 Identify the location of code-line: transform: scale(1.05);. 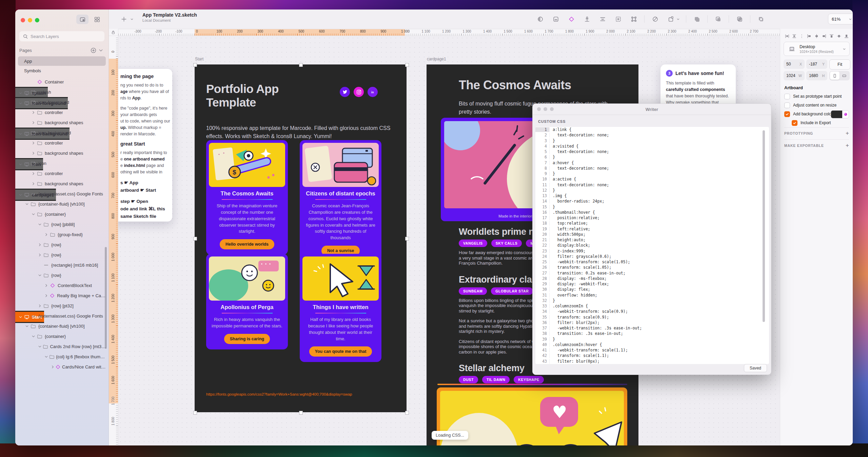
(580, 267).